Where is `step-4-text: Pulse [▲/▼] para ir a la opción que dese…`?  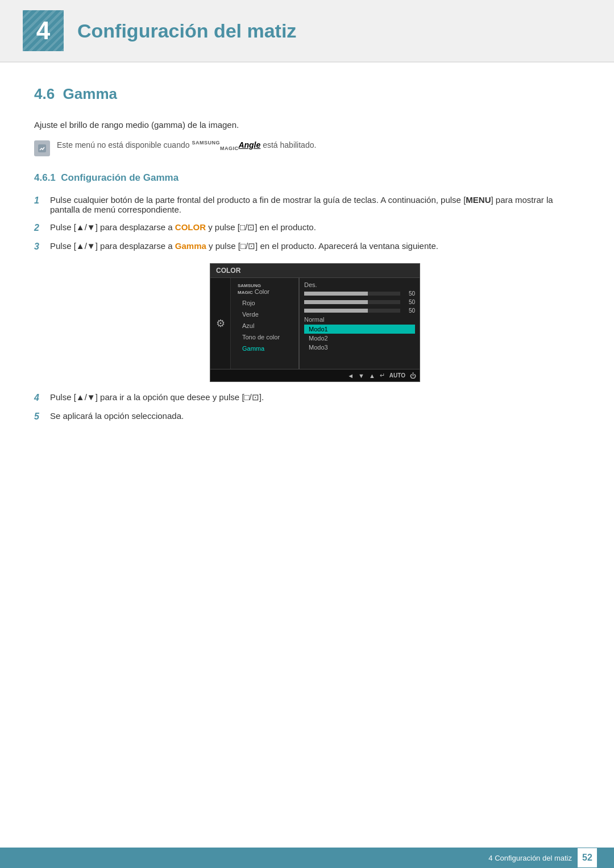
step-4-text: Pulse [▲/▼] para ir a la opción que dese… is located at coordinates (315, 397).